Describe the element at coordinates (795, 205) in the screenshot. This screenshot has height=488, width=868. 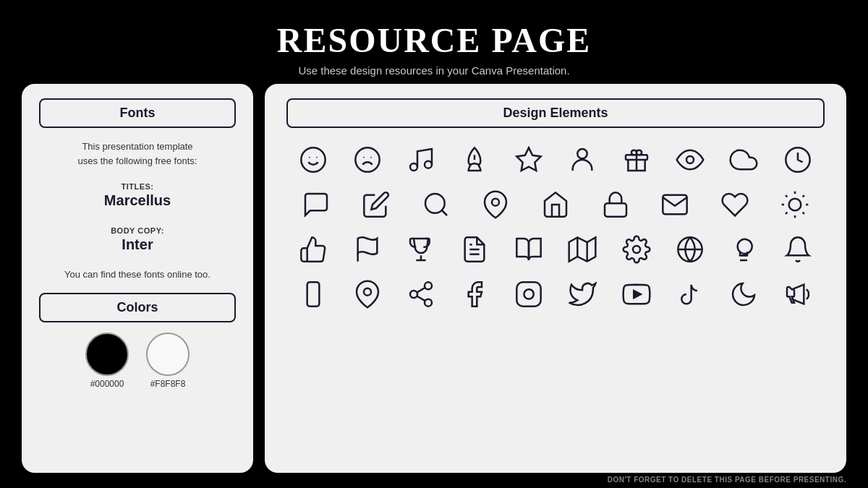
I see `sun-icon` at that location.